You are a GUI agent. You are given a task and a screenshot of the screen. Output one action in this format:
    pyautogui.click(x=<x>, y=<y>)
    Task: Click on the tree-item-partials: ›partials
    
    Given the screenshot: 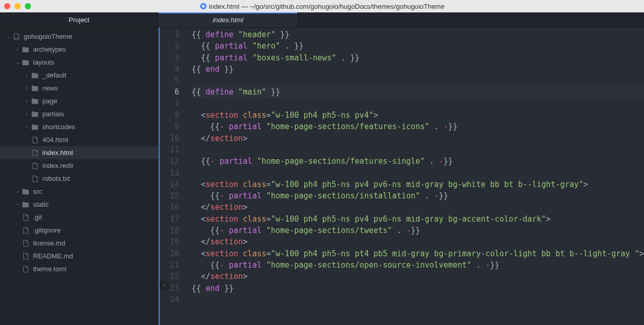 What is the action you would take?
    pyautogui.click(x=79, y=114)
    